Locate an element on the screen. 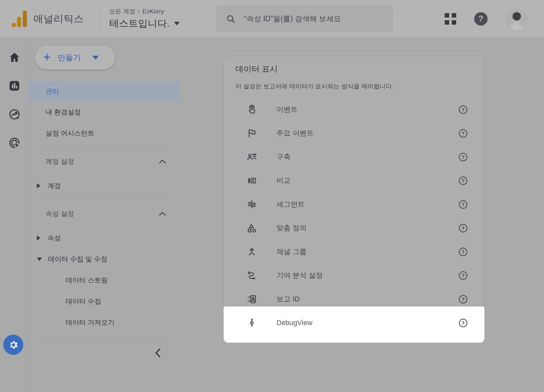 The image size is (544, 392). row-label: 비교 is located at coordinates (284, 181).